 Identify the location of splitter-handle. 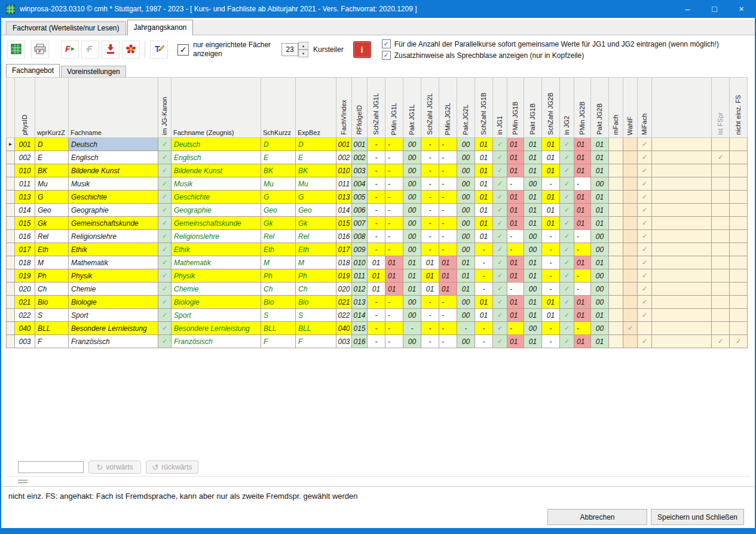
(23, 481).